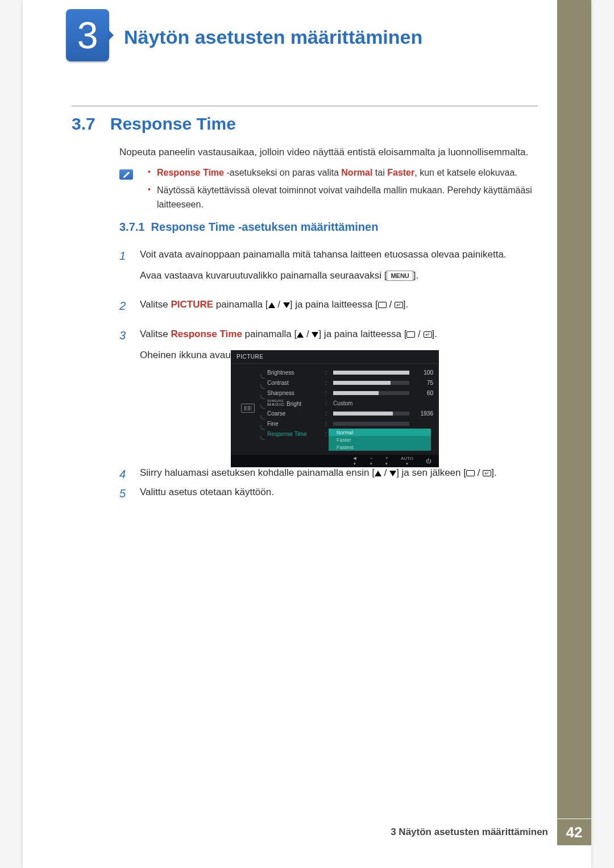 The height and width of the screenshot is (868, 614). What do you see at coordinates (125, 475) in the screenshot?
I see `step-number: 4` at bounding box center [125, 475].